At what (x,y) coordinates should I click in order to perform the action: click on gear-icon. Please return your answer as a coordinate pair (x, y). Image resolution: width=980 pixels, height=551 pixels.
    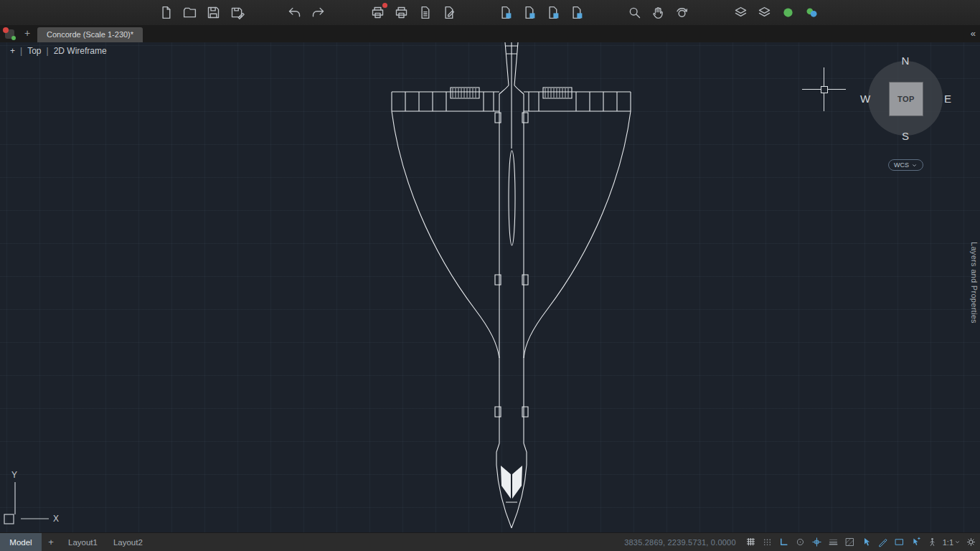
    Looking at the image, I should click on (971, 542).